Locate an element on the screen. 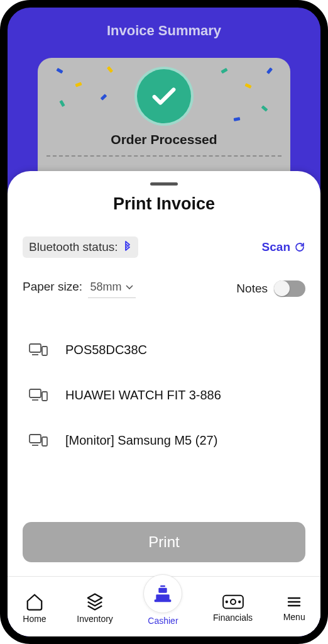 This screenshot has height=644, width=328. layers-icon is located at coordinates (95, 602).